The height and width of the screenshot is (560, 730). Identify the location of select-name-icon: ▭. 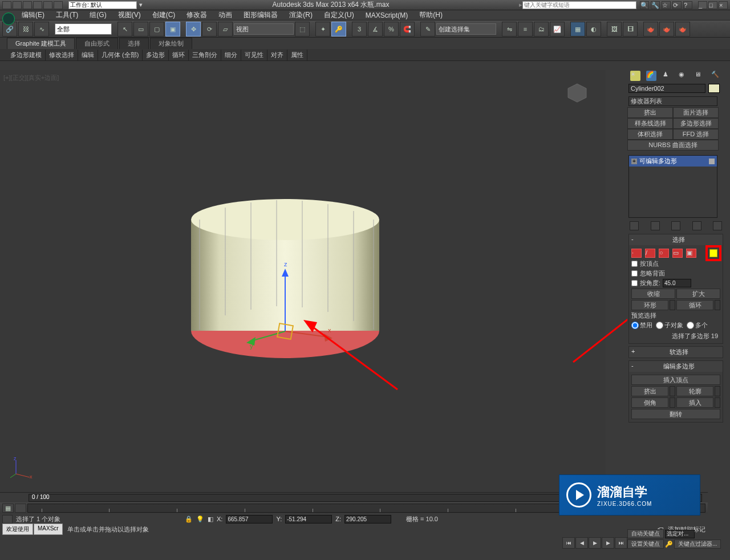
(141, 29).